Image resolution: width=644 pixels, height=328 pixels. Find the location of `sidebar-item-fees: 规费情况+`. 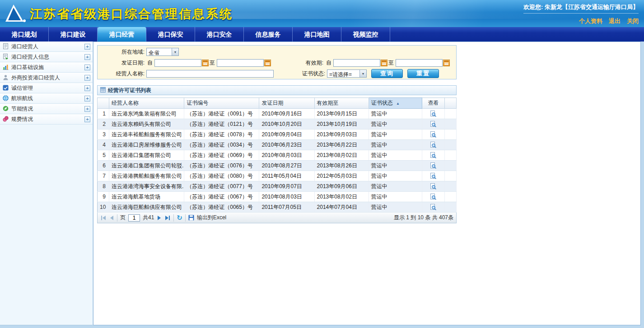

sidebar-item-fees: 规费情况+ is located at coordinates (46, 119).